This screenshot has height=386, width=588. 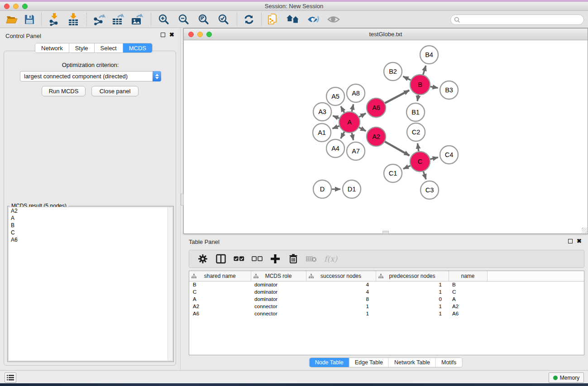 What do you see at coordinates (91, 211) in the screenshot?
I see `mcds-result-item: A2` at bounding box center [91, 211].